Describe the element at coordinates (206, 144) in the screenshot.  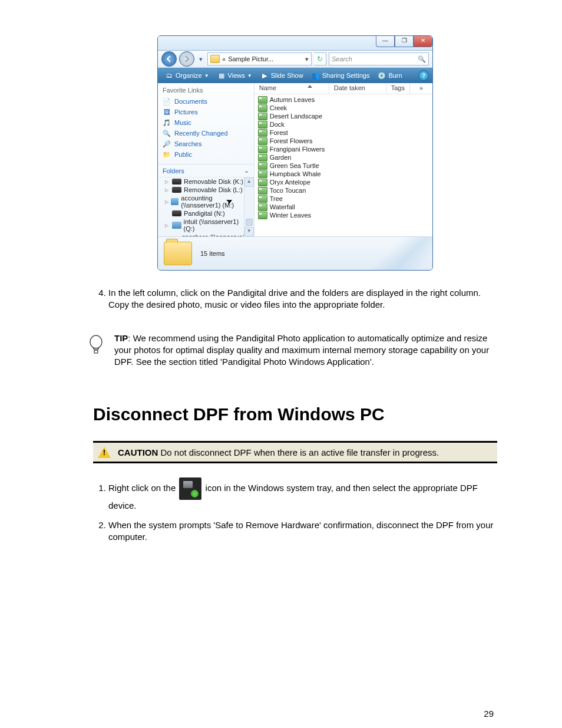
I see `favorite-link: 🔎Searches` at that location.